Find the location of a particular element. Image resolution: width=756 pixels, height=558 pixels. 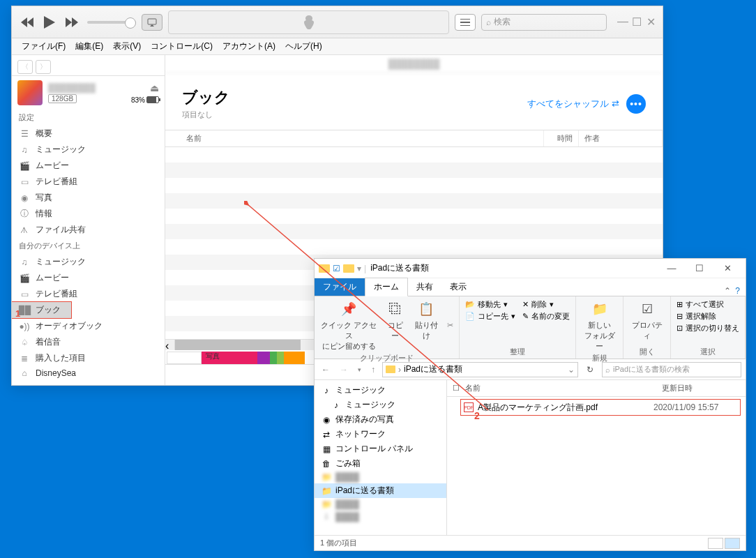

ribbon-collapse-icon: ⌃ is located at coordinates (727, 291).